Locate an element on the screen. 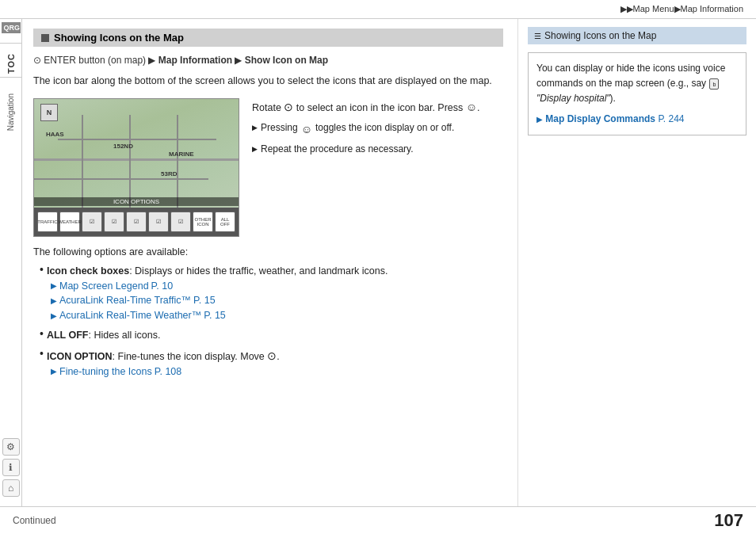  map-image: N MARINE 152ND 53RD HAAS is located at coordinates (136, 168).